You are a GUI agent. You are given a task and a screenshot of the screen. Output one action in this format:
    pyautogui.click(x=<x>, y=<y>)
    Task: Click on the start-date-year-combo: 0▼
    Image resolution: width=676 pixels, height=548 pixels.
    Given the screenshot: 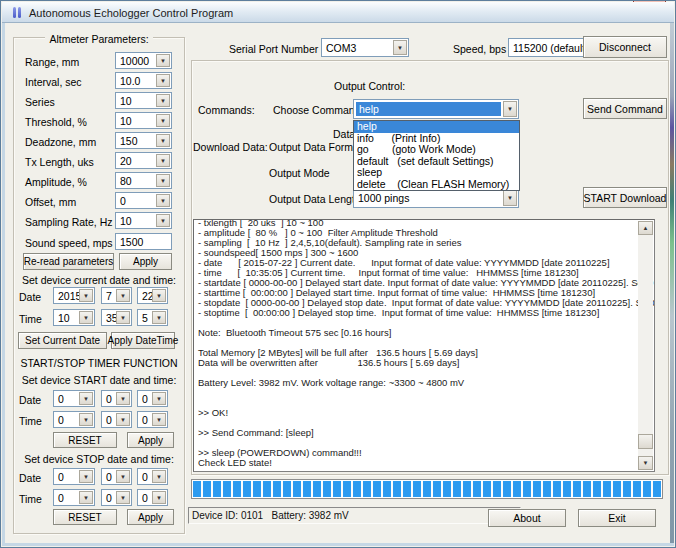 What is the action you would take?
    pyautogui.click(x=74, y=398)
    